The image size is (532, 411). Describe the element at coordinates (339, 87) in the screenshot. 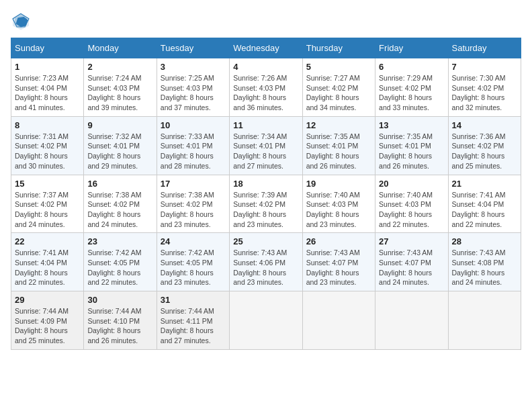

I see `calendar-cell: 5 Sunrise: 7:27 AM Sunset: 4:02 PM Dayli…` at that location.